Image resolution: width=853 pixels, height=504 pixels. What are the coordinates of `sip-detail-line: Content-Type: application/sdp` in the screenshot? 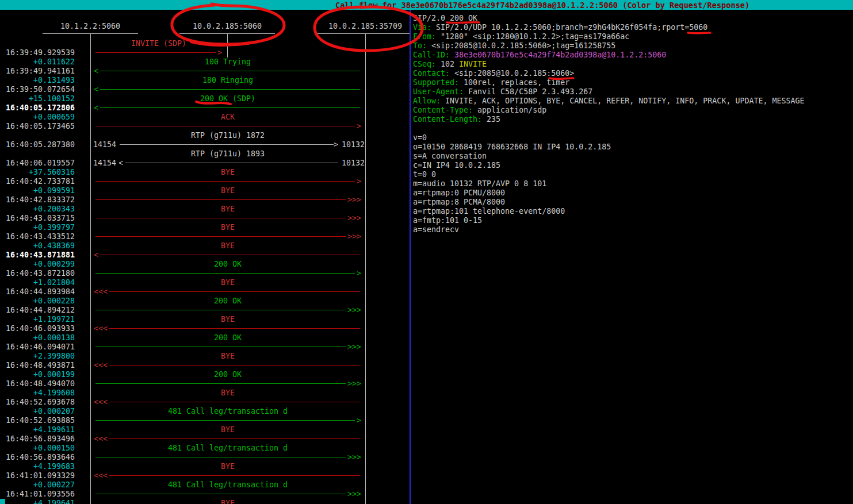 It's located at (632, 110).